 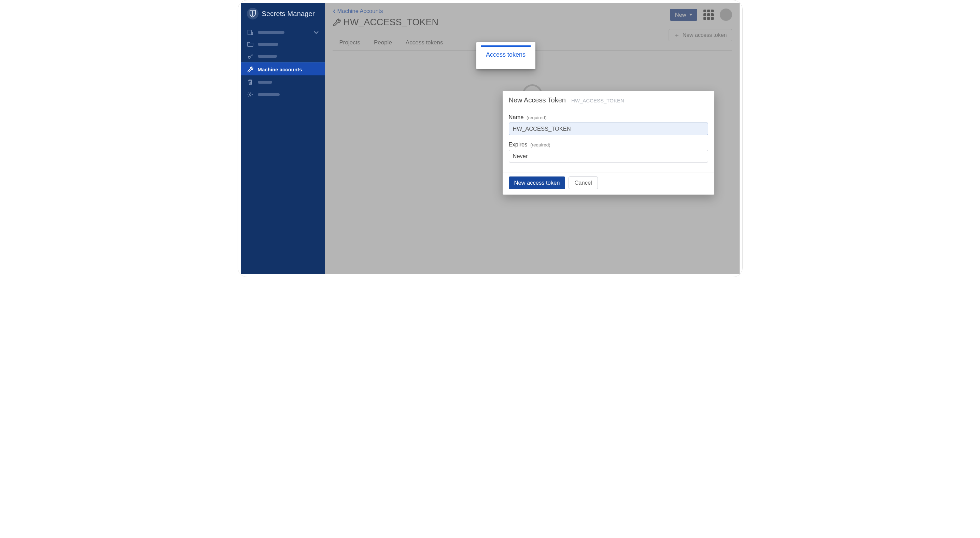 What do you see at coordinates (518, 144) in the screenshot?
I see `expires-label-text: Expires` at bounding box center [518, 144].